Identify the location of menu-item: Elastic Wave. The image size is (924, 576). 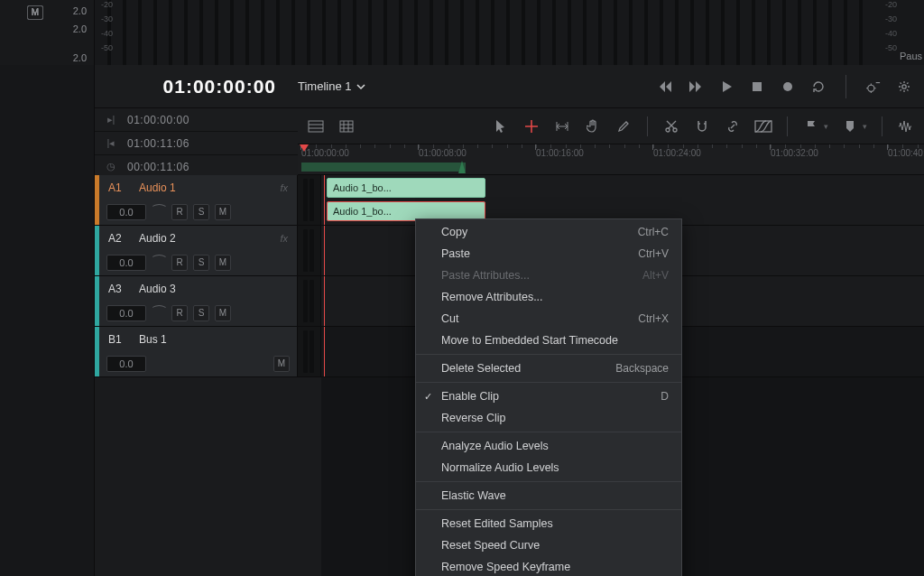
(549, 496).